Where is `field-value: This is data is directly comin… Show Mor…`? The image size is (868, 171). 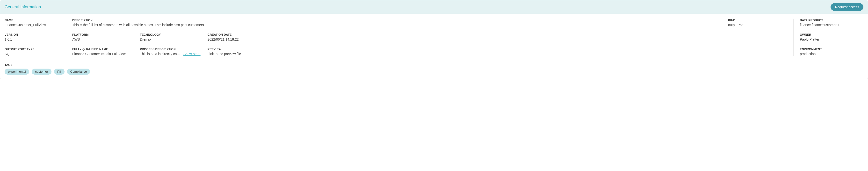 field-value: This is data is directly comin… Show Mor… is located at coordinates (171, 54).